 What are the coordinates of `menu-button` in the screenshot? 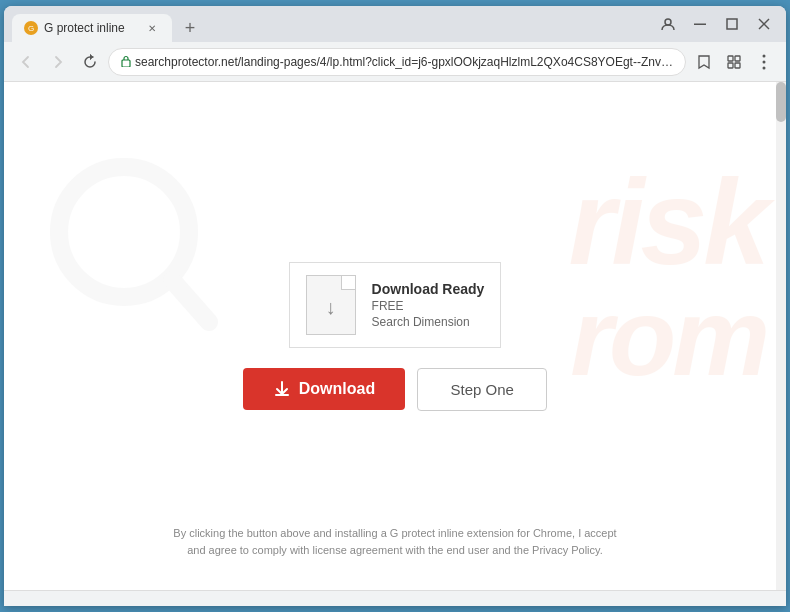 It's located at (764, 62).